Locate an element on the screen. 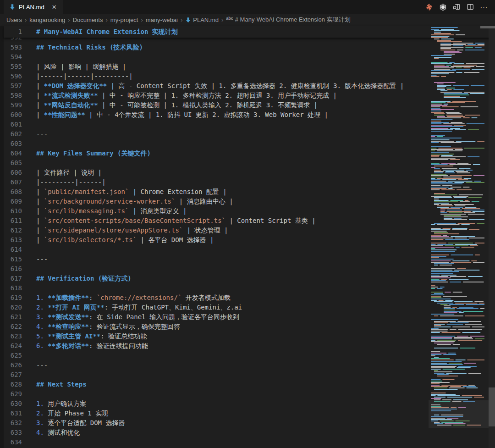 Image resolution: width=495 pixels, height=448 pixels. scrollbar-thumb is located at coordinates (492, 407).